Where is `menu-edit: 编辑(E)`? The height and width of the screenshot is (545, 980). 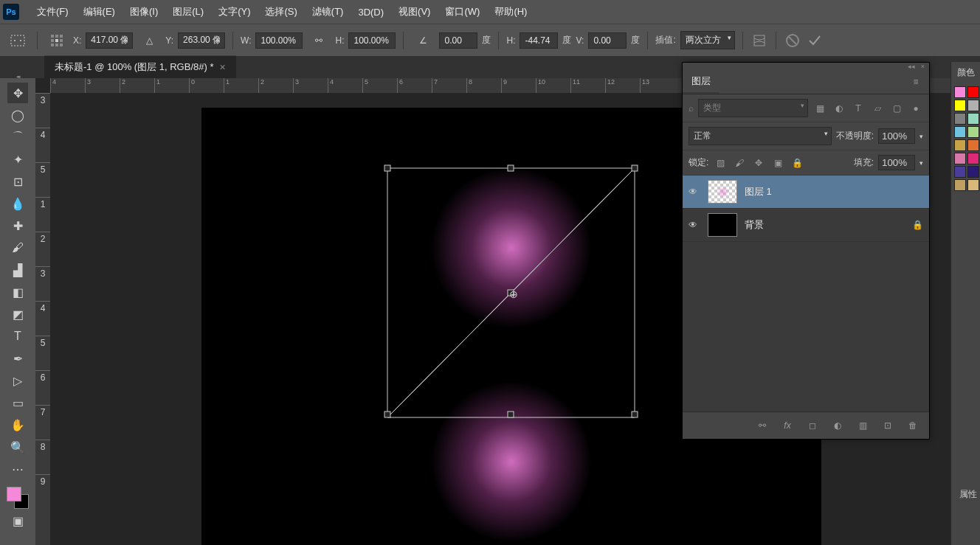
menu-edit: 编辑(E) is located at coordinates (99, 12).